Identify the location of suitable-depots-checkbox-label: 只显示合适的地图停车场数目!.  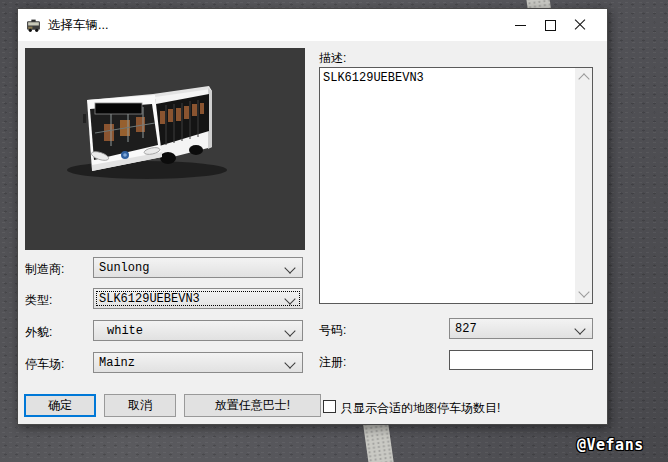
(420, 408).